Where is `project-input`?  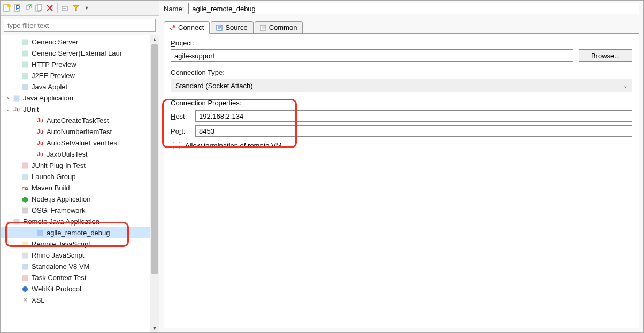
project-input is located at coordinates (372, 56).